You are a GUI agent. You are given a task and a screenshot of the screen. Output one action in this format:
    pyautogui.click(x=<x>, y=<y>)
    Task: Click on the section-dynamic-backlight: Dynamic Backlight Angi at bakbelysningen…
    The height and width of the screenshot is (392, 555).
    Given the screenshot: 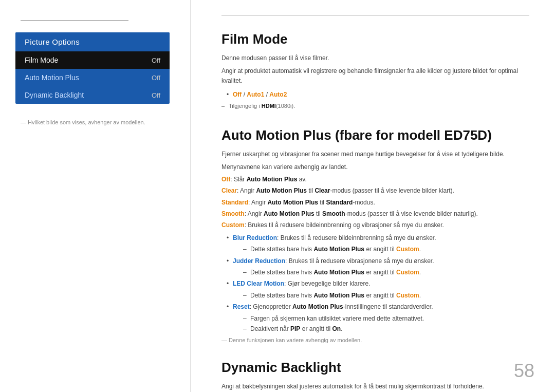 What is the action you would take?
    pyautogui.click(x=375, y=376)
    